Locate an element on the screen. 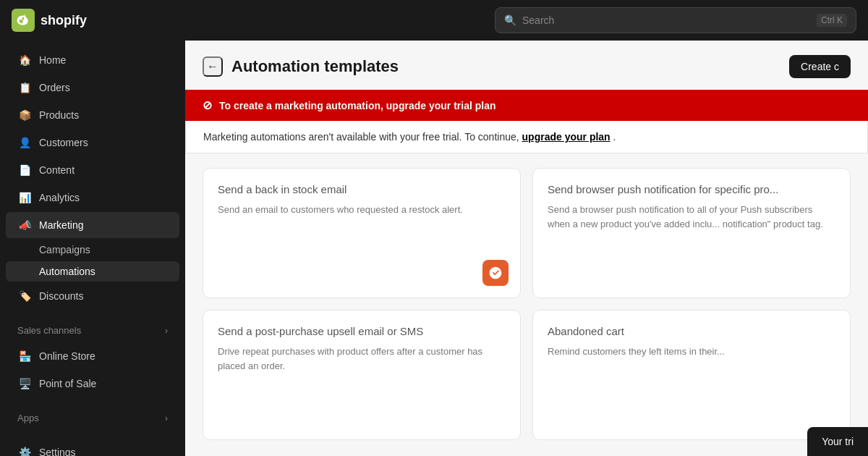  sidebar-sub-label-campaigns: Campaigns is located at coordinates (65, 250).